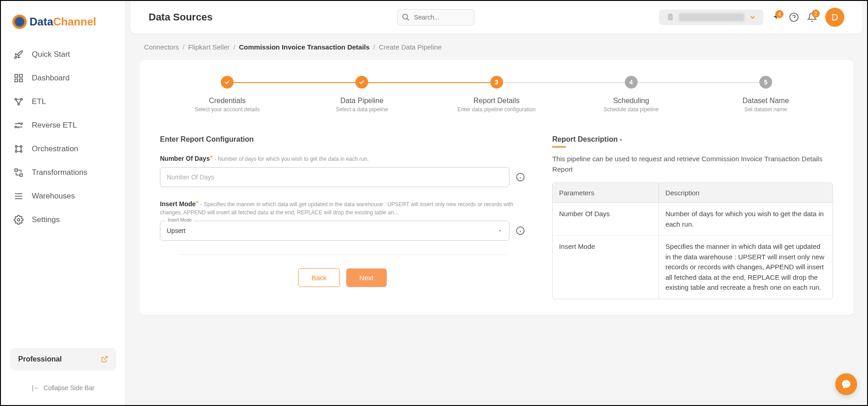 This screenshot has width=868, height=406. Describe the element at coordinates (794, 17) in the screenshot. I see `help-icon` at that location.